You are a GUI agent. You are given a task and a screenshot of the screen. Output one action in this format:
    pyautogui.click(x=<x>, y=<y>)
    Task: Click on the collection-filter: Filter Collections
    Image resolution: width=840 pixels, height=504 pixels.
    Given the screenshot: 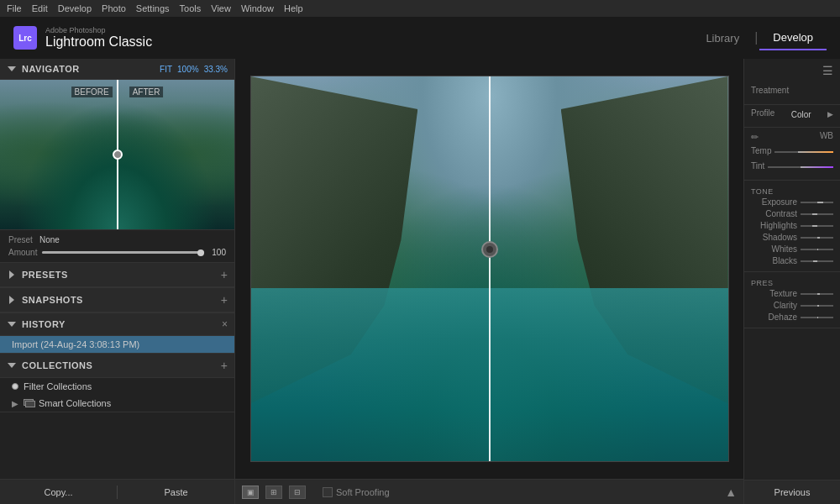 What is the action you would take?
    pyautogui.click(x=118, y=386)
    